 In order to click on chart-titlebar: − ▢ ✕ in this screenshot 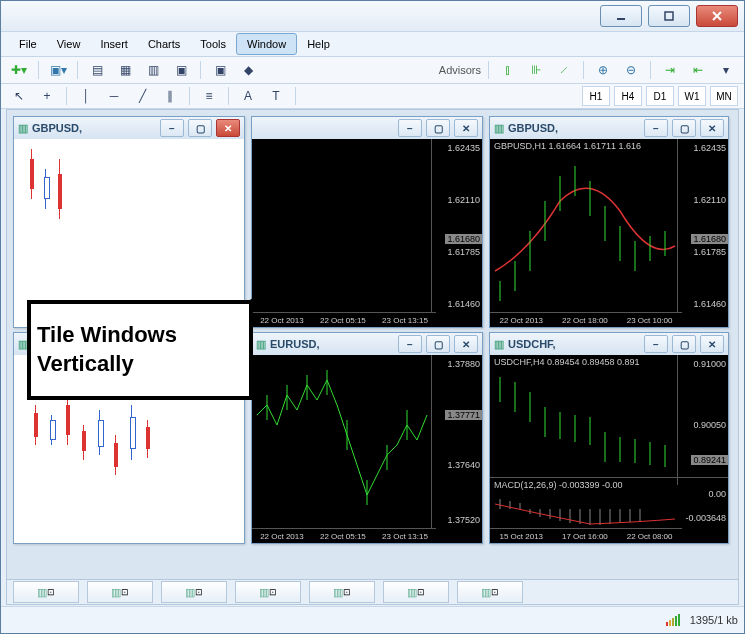, I will do `click(367, 128)`.